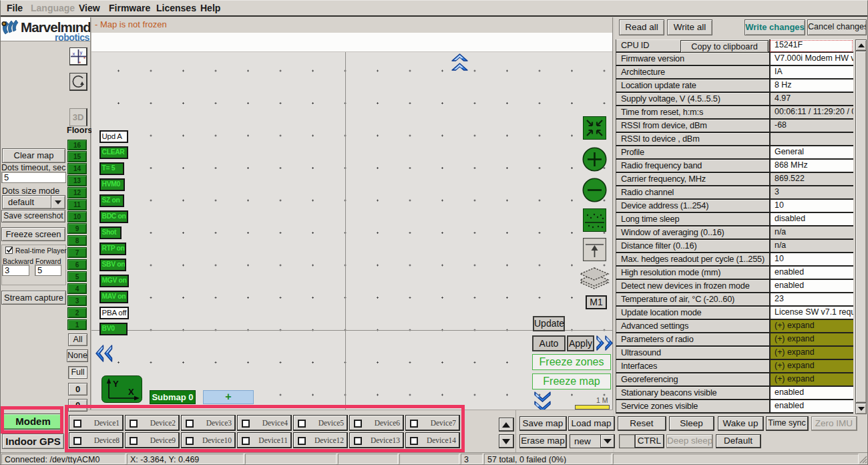 The image size is (868, 465). What do you see at coordinates (116, 383) in the screenshot?
I see `svg-text: Y` at bounding box center [116, 383].